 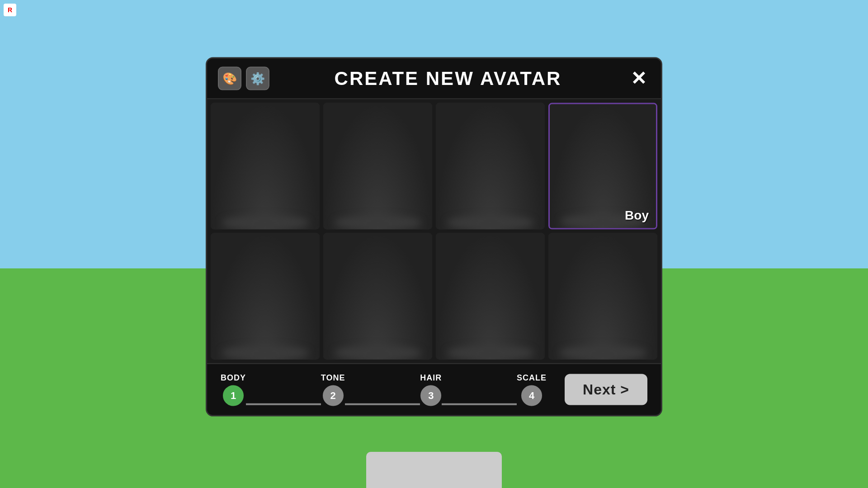 What do you see at coordinates (431, 396) in the screenshot?
I see `step-hair-circle: 3` at bounding box center [431, 396].